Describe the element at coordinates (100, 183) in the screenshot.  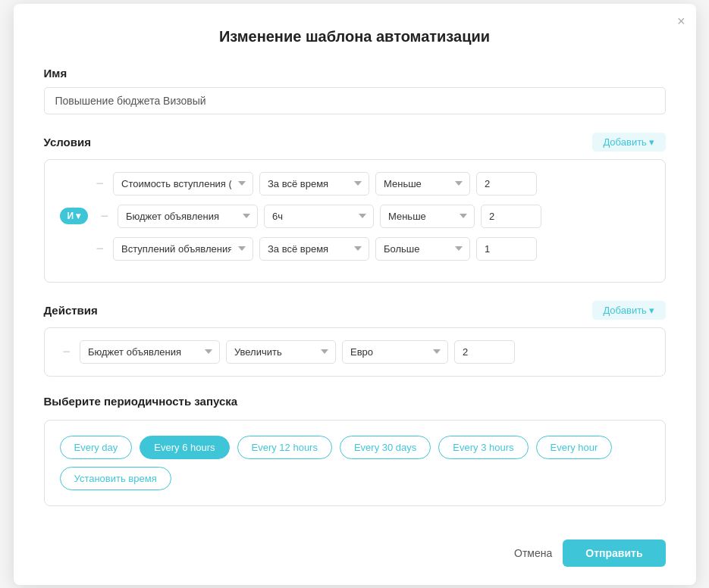
I see `condition-remove-1: −` at that location.